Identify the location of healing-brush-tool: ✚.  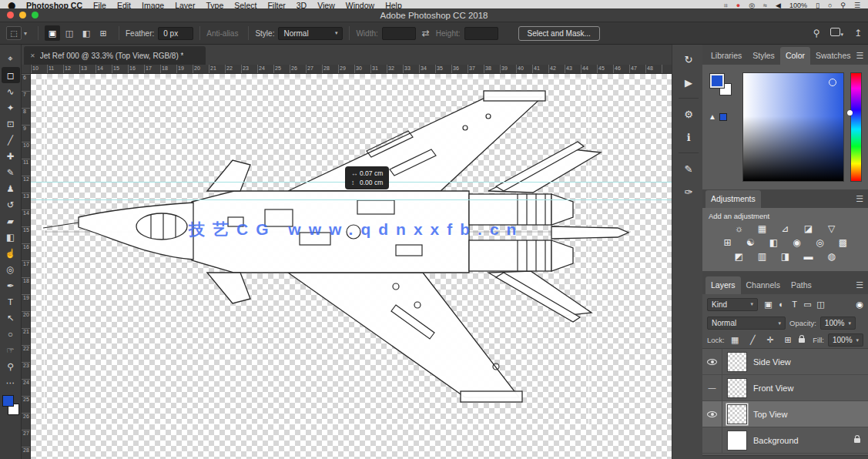
(11, 156).